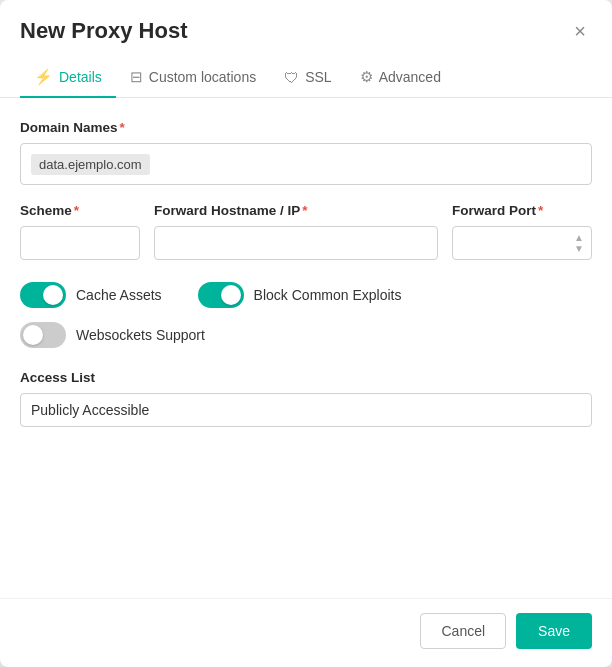 This screenshot has height=667, width=612. I want to click on lightning-icon: ⚡, so click(44, 77).